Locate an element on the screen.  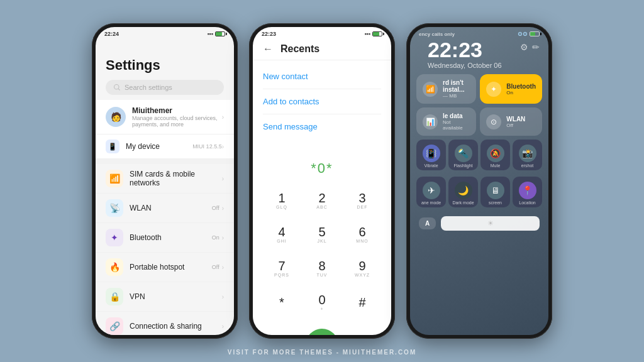
key-2: 2ABC is located at coordinates (322, 200).